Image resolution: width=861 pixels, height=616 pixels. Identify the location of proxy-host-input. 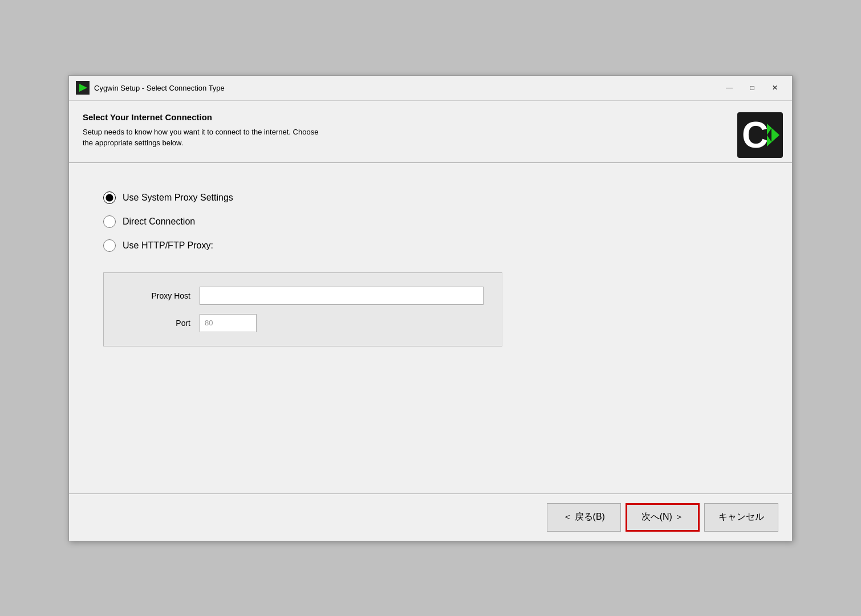
(342, 296).